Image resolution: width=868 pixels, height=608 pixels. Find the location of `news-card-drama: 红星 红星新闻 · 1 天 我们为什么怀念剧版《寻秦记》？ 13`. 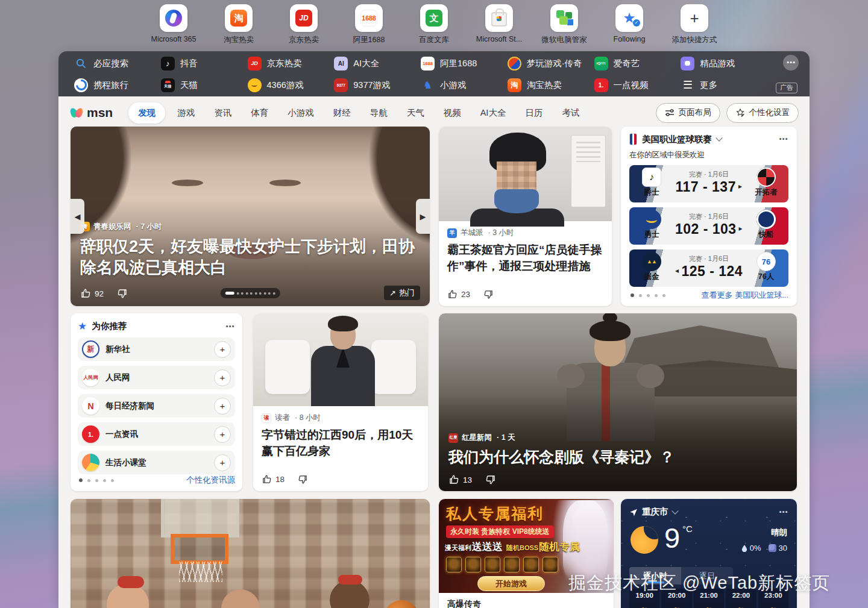

news-card-drama: 红星 红星新闻 · 1 天 我们为什么怀念剧版《寻秦记》？ 13 is located at coordinates (618, 403).